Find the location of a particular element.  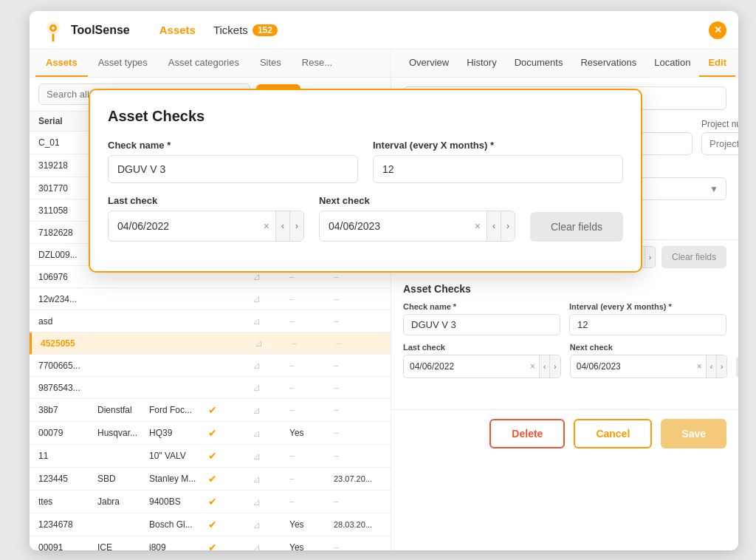

bg-next-check-label: Next check is located at coordinates (649, 347).